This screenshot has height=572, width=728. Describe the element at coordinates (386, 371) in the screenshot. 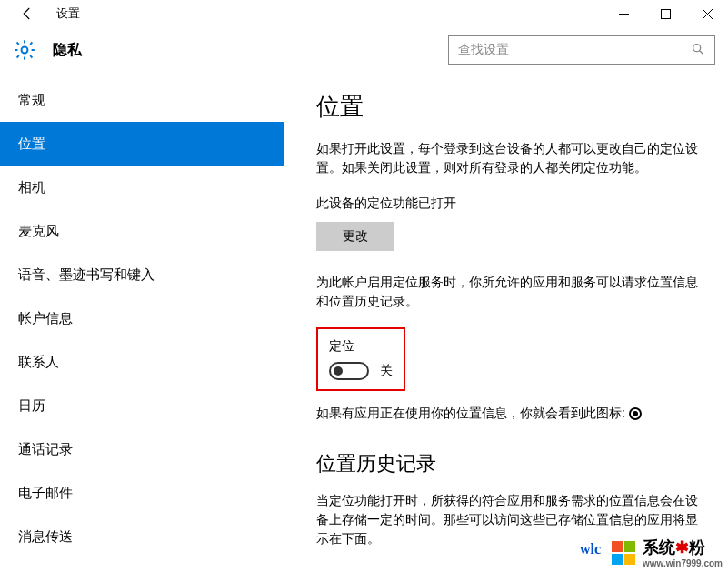

I see `location-toggle-state: 关` at that location.